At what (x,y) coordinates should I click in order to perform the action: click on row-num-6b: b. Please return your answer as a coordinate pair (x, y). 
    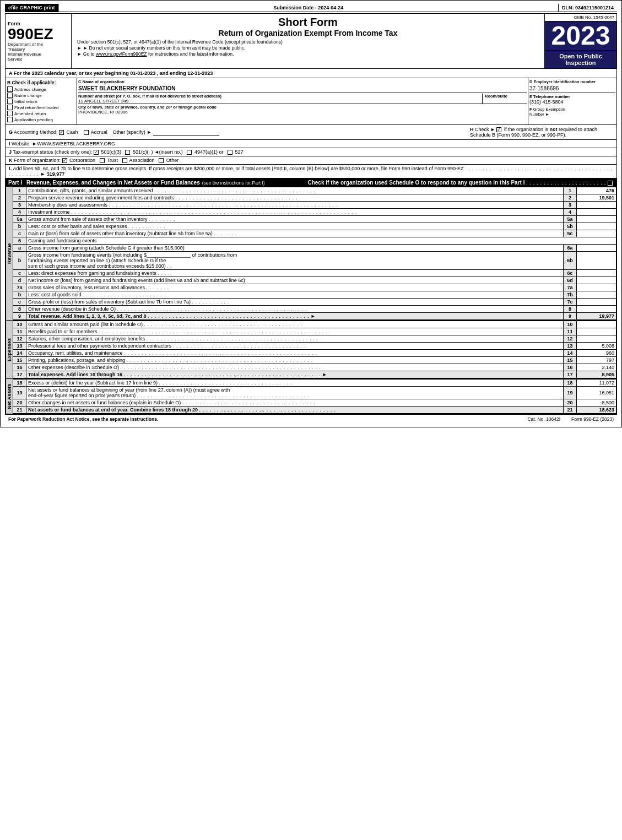
    Looking at the image, I should click on (20, 261).